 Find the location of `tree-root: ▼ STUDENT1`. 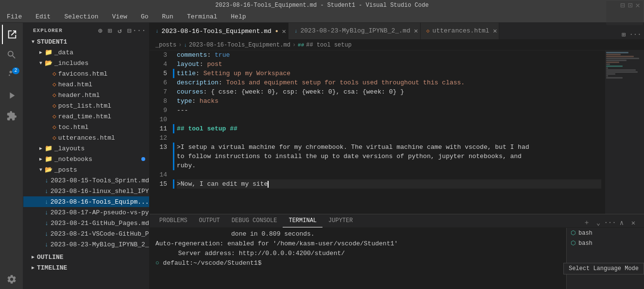

tree-root: ▼ STUDENT1 is located at coordinates (86, 42).